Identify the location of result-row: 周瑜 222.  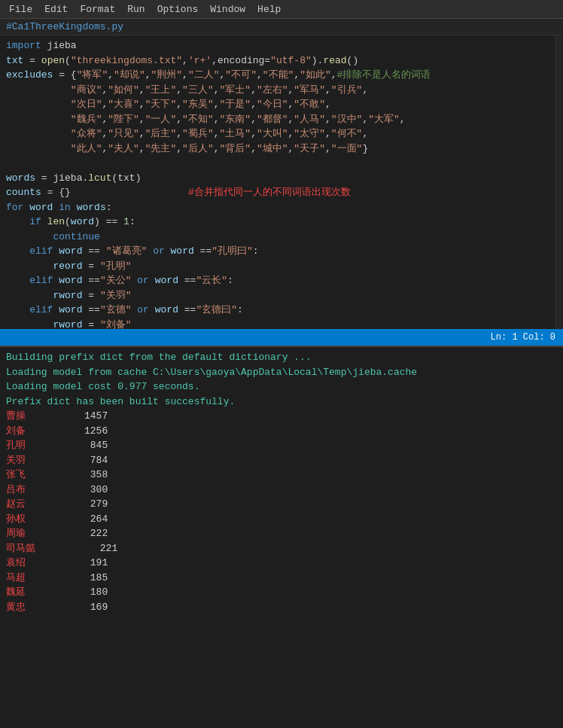
(282, 534).